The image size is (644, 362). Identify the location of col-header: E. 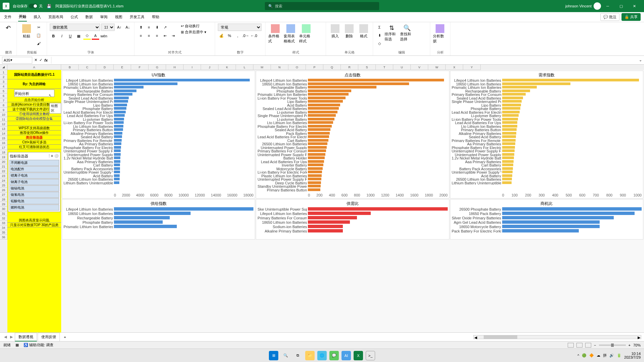
(122, 67).